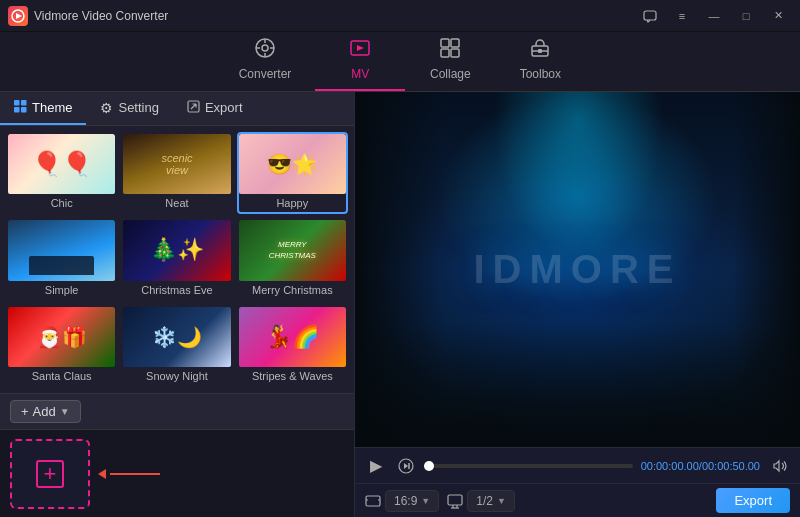 This screenshot has width=800, height=517. What do you see at coordinates (578, 465) in the screenshot?
I see `player-controls: ▶ 00:00:00.00/00:00:50.00` at bounding box center [578, 465].